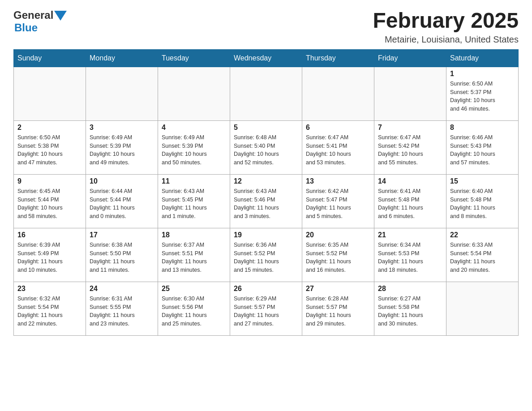  Describe the element at coordinates (339, 255) in the screenshot. I see `calendar-cell: 20Sunrise: 6:35 AMSunset: 5:52 PMDayligh…` at that location.